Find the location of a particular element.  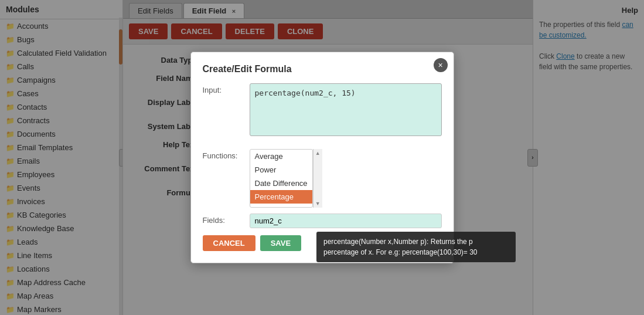

modal-close-button: × is located at coordinates (441, 65).